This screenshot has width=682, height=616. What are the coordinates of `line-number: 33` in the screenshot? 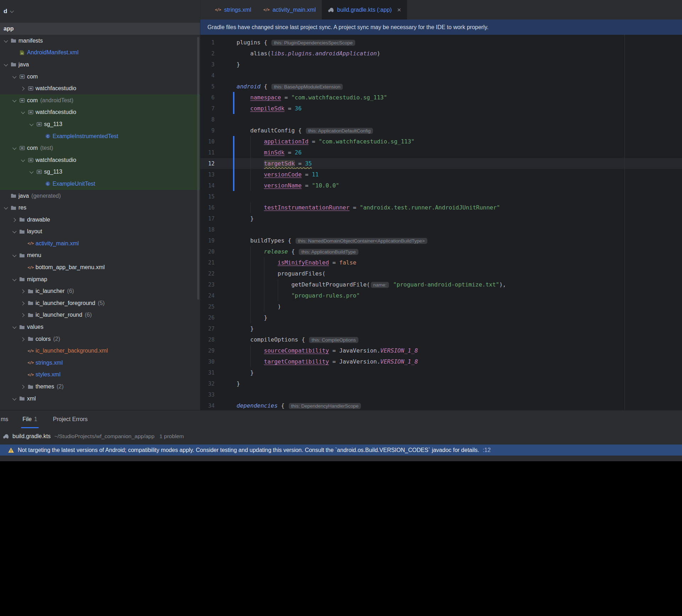 It's located at (207, 395).